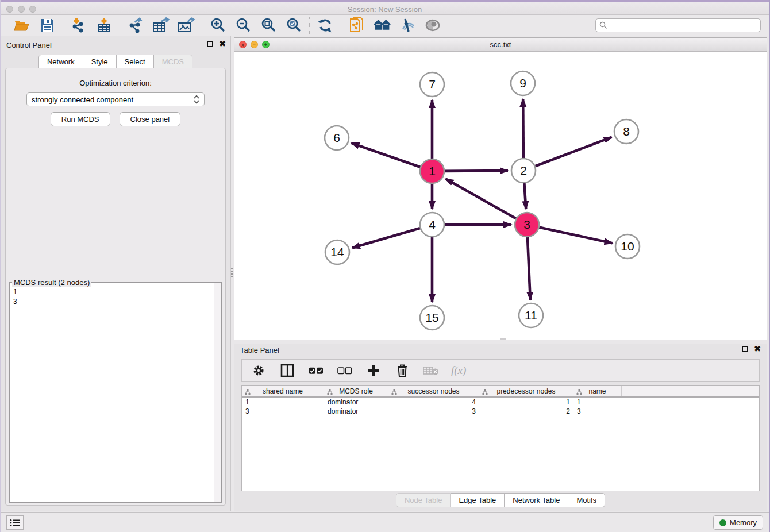 This screenshot has width=770, height=532. Describe the element at coordinates (434, 391) in the screenshot. I see `column-header-successor-nodes: successor nodes` at that location.